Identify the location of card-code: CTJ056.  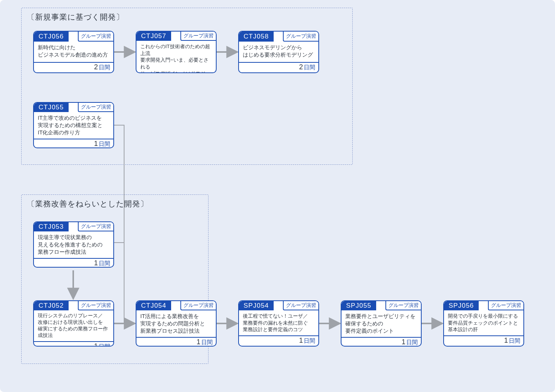
(51, 37).